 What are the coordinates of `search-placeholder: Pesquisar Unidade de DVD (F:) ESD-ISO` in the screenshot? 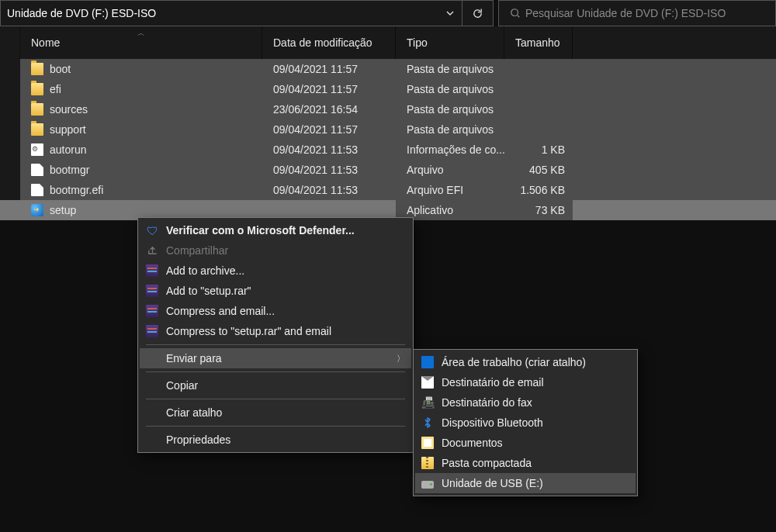 It's located at (625, 13).